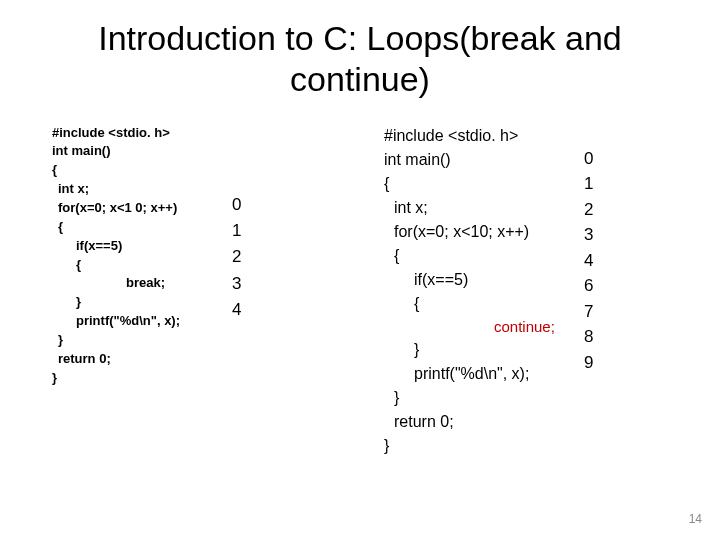 The height and width of the screenshot is (540, 720). What do you see at coordinates (604, 286) in the screenshot?
I see `output-line: 6` at bounding box center [604, 286].